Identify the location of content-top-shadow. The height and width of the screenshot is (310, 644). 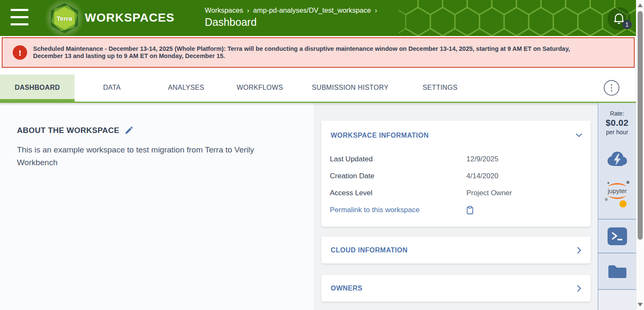
(318, 104).